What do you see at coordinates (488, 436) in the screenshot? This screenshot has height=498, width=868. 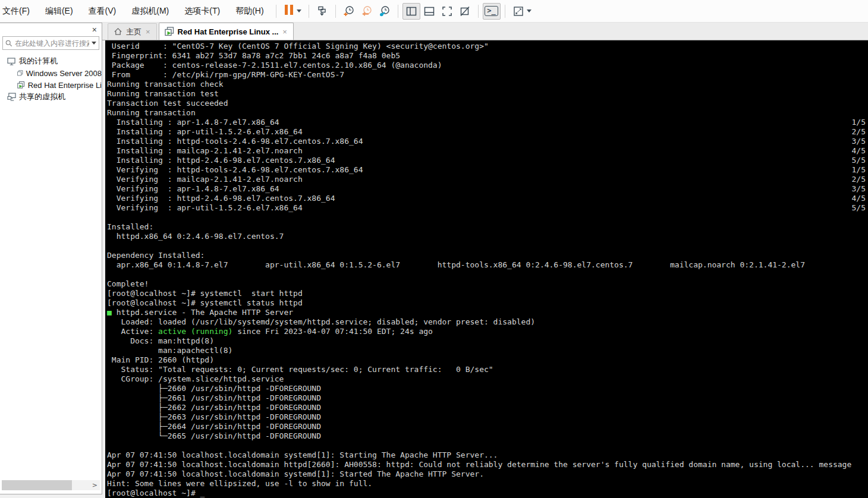 I see `terminal-line: └─2665 /usr/sbin/httpd -DFOREGROUND` at bounding box center [488, 436].